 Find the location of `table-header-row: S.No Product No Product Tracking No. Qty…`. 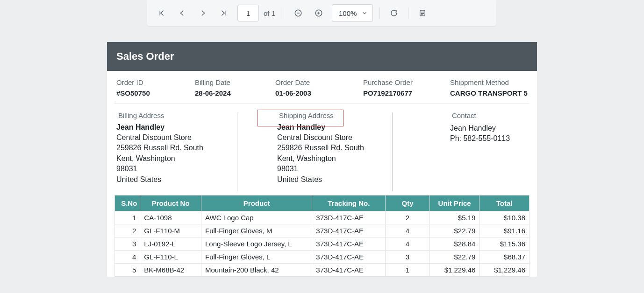

table-header-row: S.No Product No Product Tracking No. Qty… is located at coordinates (322, 203).